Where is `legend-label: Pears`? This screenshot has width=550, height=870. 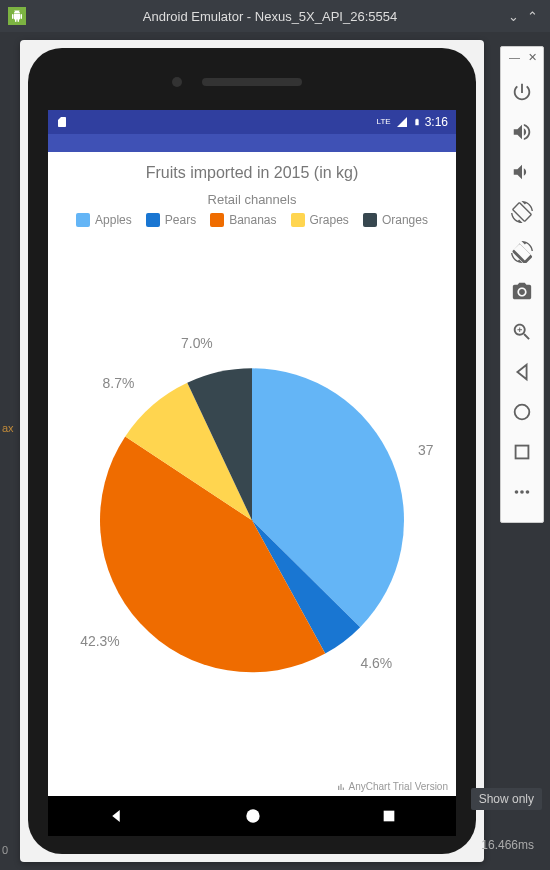 legend-label: Pears is located at coordinates (180, 220).